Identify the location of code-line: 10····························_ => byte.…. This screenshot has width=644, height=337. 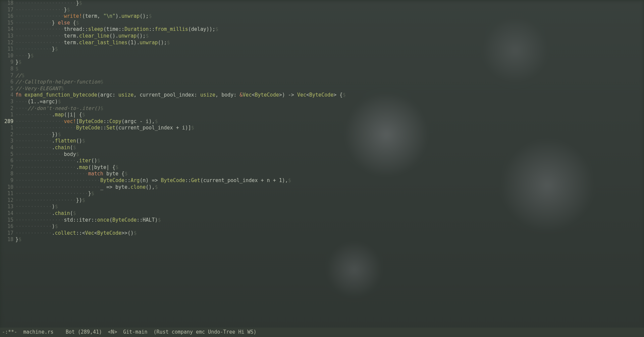
(322, 187).